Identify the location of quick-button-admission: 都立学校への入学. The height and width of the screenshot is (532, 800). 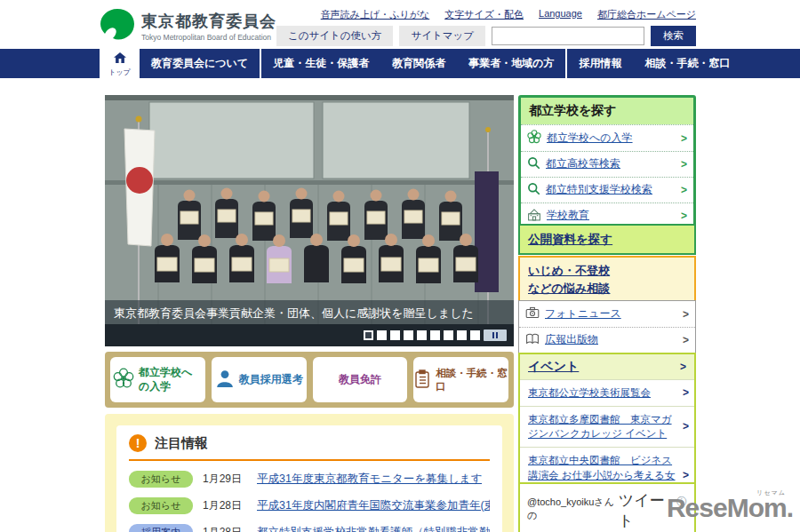
(158, 380).